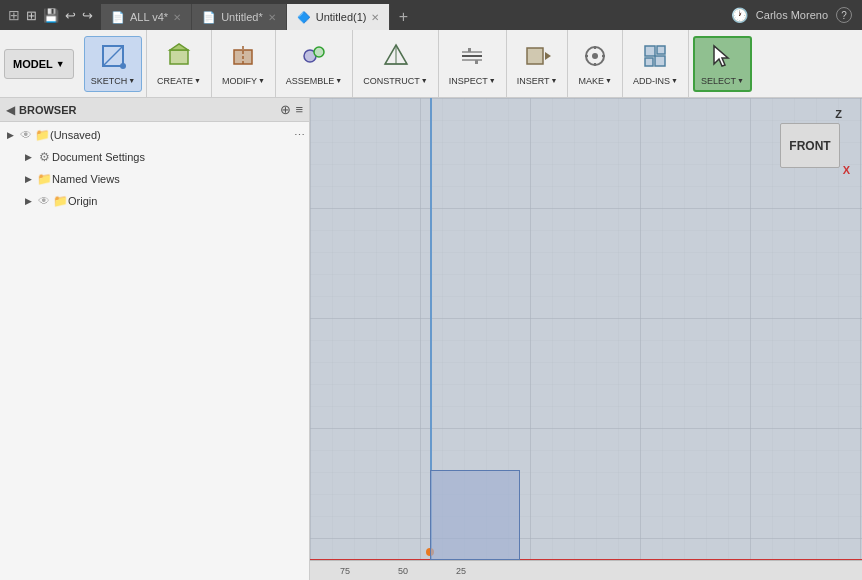  Describe the element at coordinates (149, 17) in the screenshot. I see `tab-label: ALL v4*` at that location.